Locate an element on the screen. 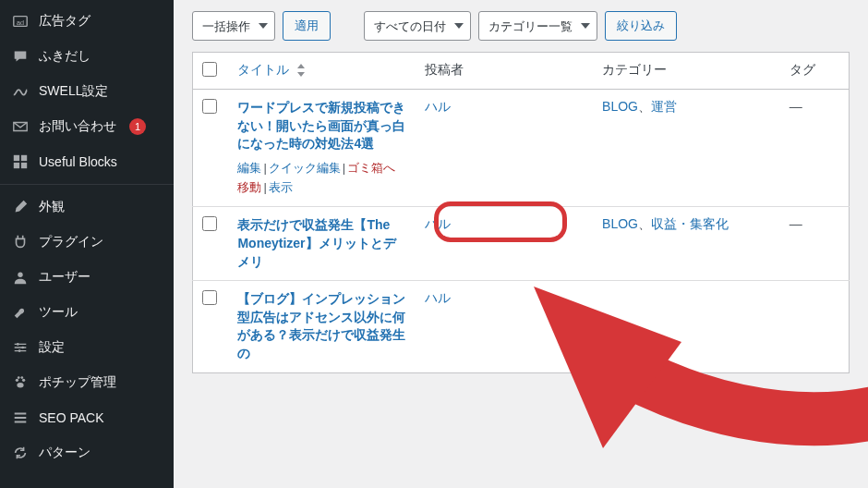  mail-icon is located at coordinates (20, 127).